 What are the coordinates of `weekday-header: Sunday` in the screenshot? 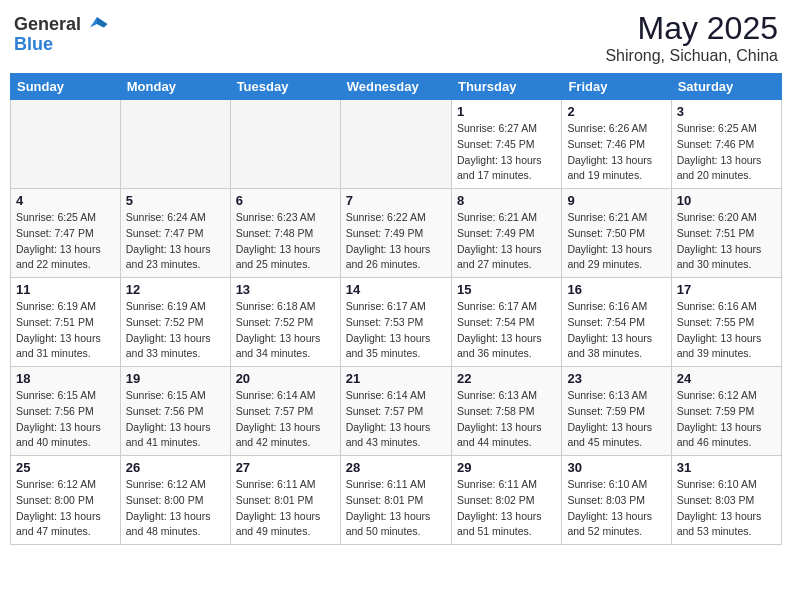 It's located at (66, 87).